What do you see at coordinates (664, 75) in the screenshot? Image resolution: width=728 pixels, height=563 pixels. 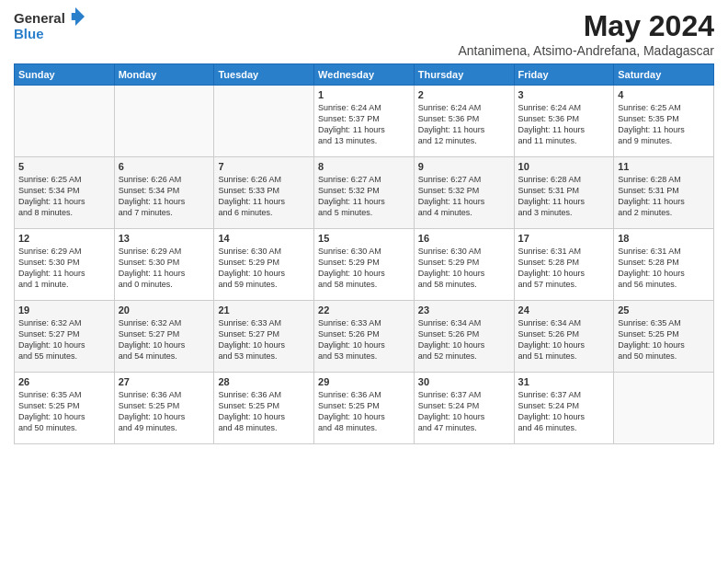 I see `header-saturday: Saturday` at bounding box center [664, 75].